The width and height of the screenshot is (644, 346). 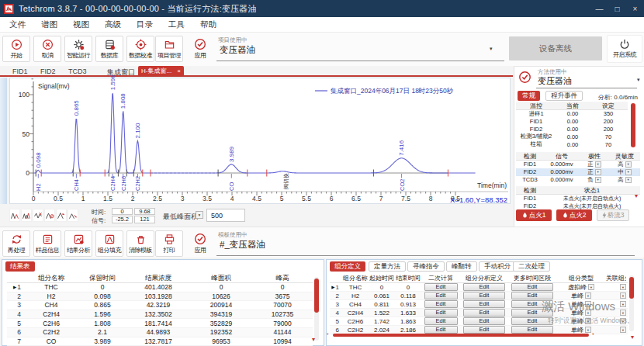 What do you see at coordinates (632, 337) in the screenshot?
I see `definition-scroll-down-icon: ▾` at bounding box center [632, 337].